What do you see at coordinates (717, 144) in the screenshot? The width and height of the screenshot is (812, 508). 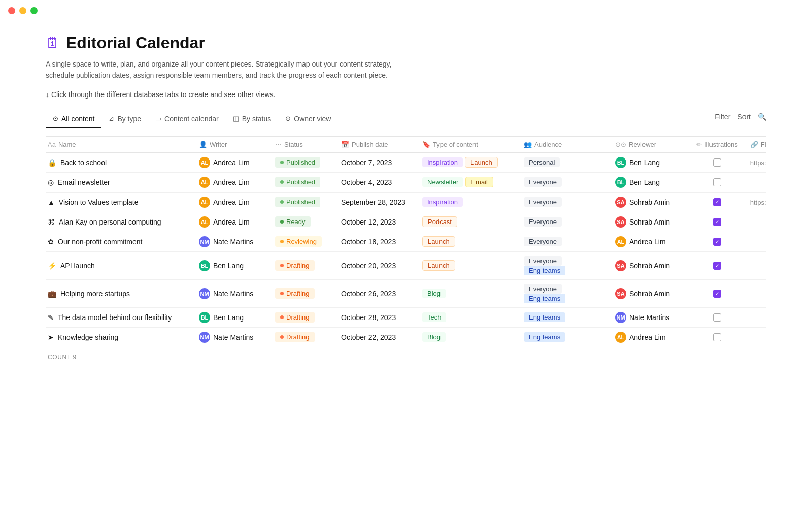 I see `col-header-illustrations: ✏ Illustrations` at bounding box center [717, 144].